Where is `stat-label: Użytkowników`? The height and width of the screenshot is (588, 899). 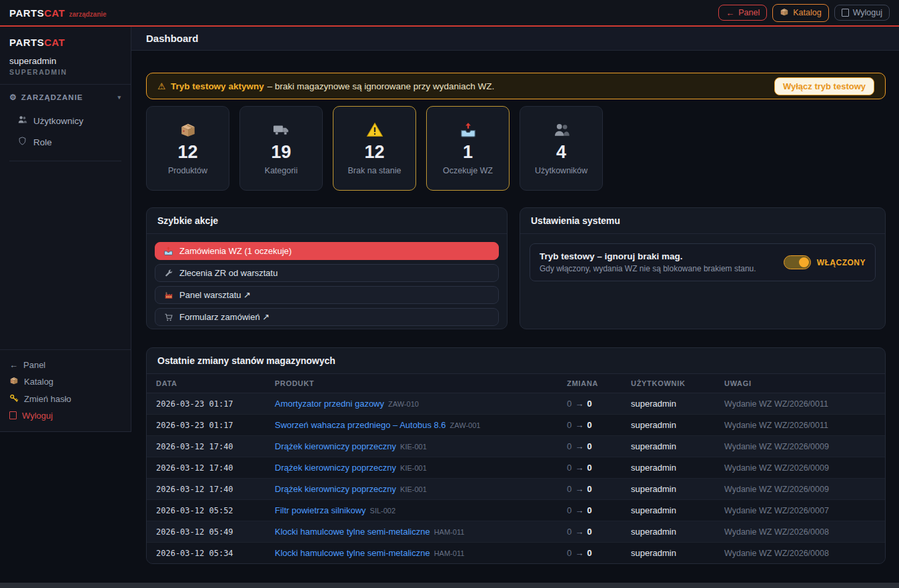 stat-label: Użytkowników is located at coordinates (562, 171).